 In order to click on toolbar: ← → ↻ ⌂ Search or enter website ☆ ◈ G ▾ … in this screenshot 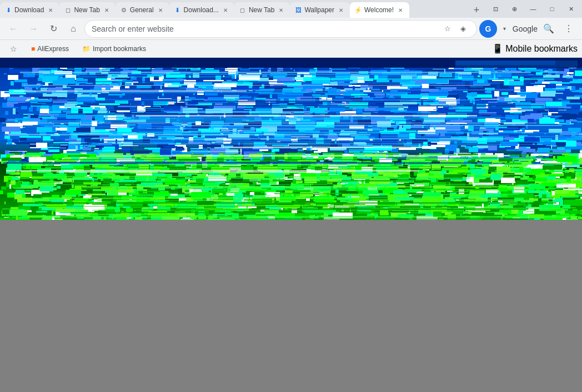, I will do `click(291, 29)`.